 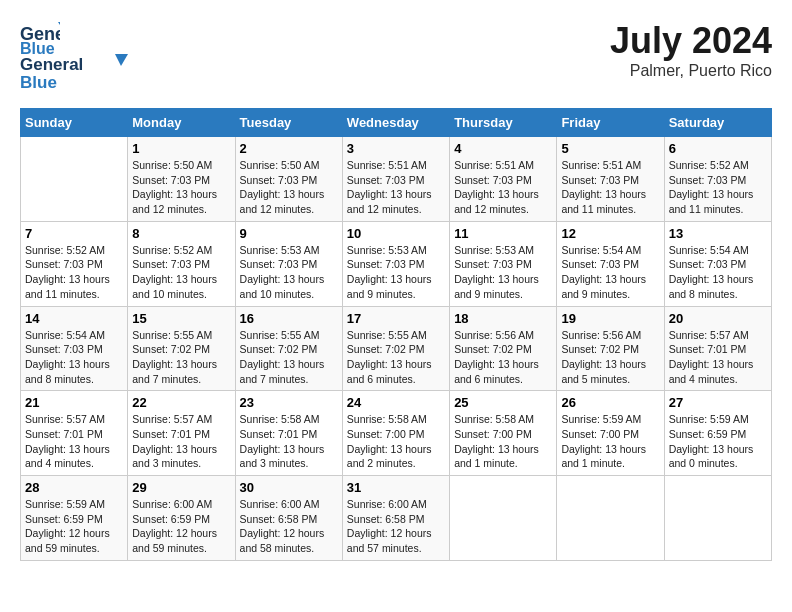 What do you see at coordinates (74, 123) in the screenshot?
I see `col-sunday: Sunday` at bounding box center [74, 123].